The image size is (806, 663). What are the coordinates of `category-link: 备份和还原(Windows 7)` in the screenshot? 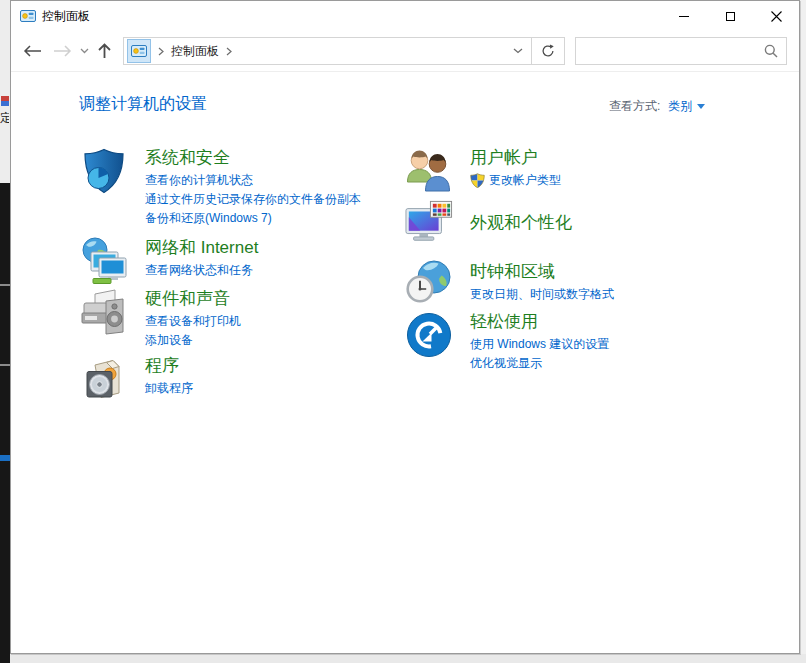 It's located at (253, 218).